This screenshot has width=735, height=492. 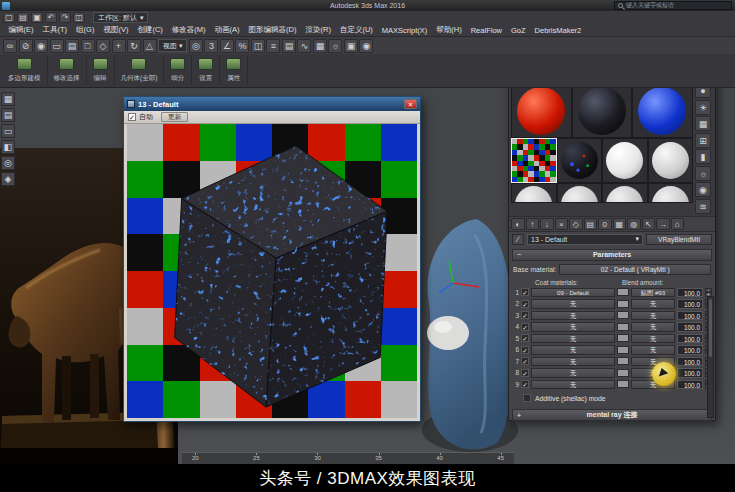 I want to click on get-material-icon: ◐, so click(x=518, y=224).